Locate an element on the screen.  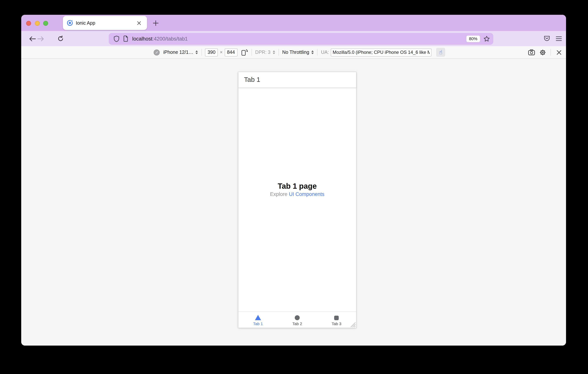
close-rdm-button is located at coordinates (559, 52).